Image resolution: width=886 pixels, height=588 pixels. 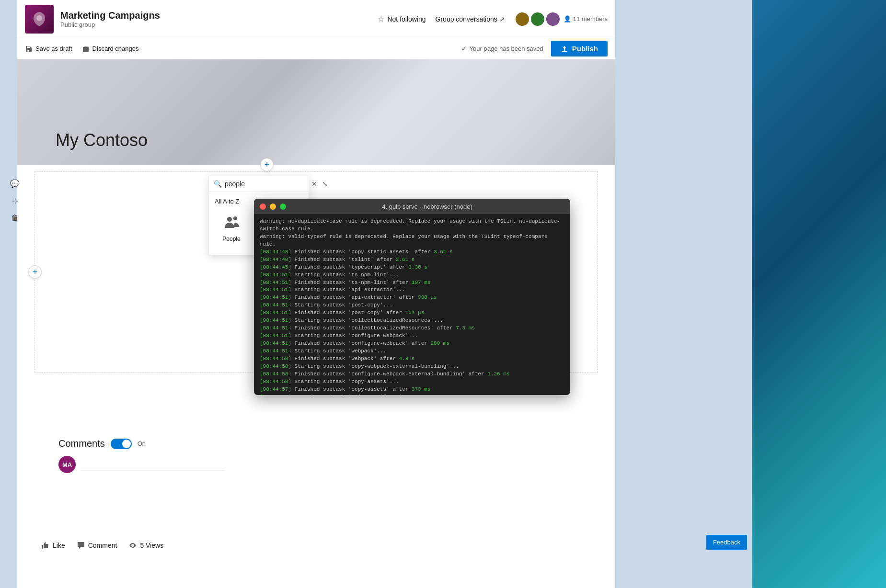 I want to click on group-conversations-button: Group conversations ↗, so click(x=471, y=19).